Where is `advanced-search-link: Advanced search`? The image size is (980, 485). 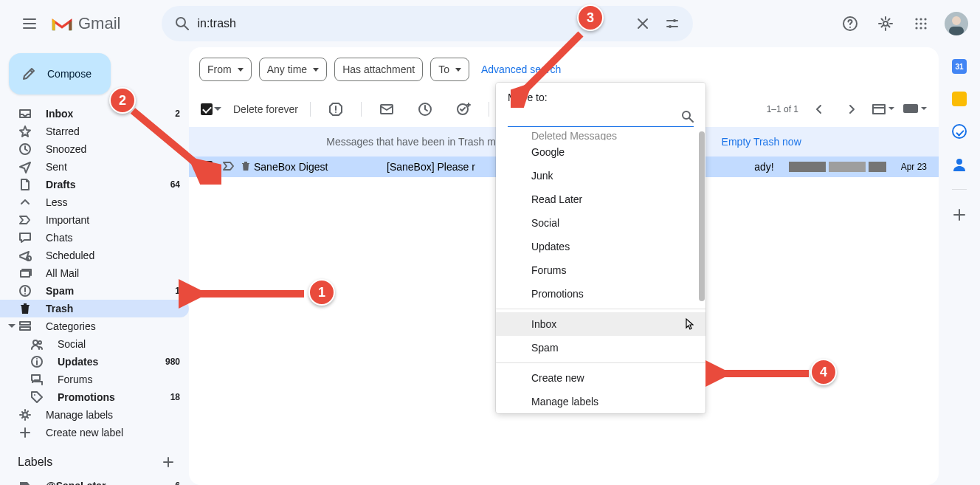 advanced-search-link: Advanced search is located at coordinates (521, 69).